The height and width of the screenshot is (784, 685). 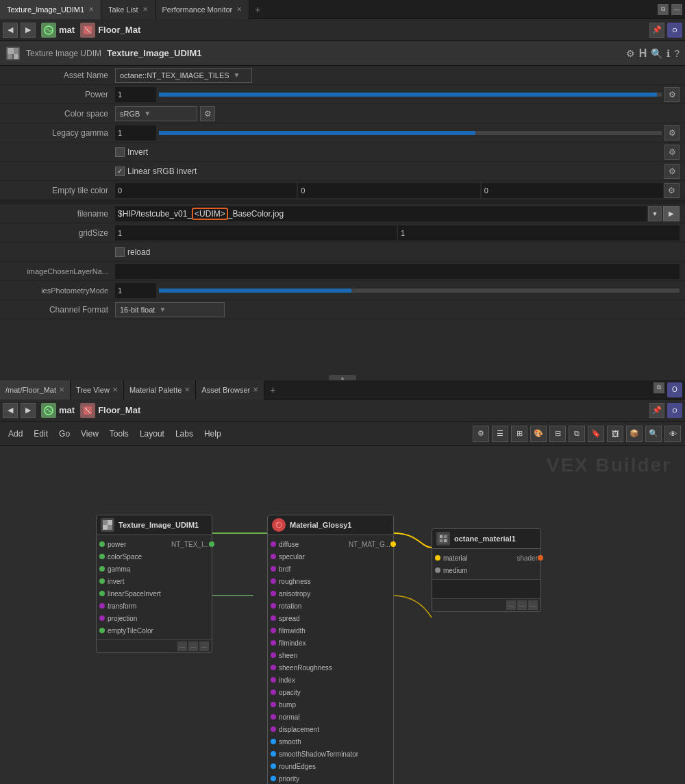 What do you see at coordinates (136, 291) in the screenshot?
I see `ies-photometry-value-box: 1` at bounding box center [136, 291].